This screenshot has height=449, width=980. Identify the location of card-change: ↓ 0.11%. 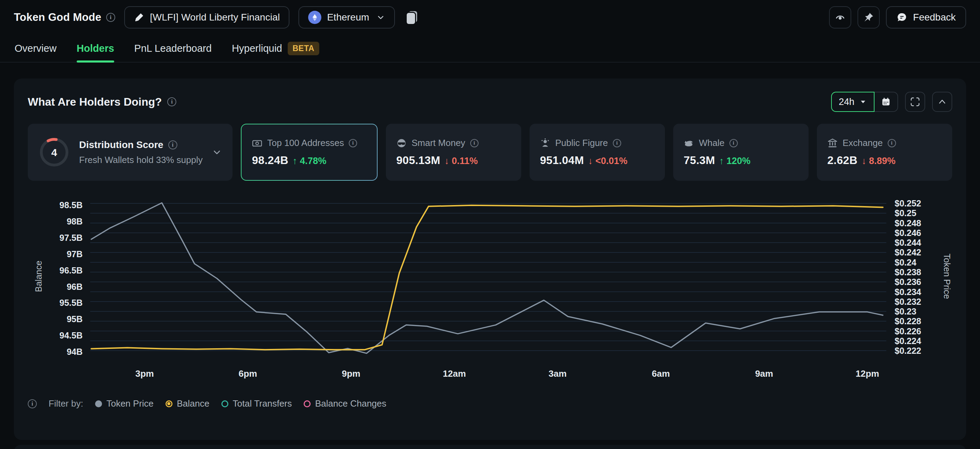
(461, 161).